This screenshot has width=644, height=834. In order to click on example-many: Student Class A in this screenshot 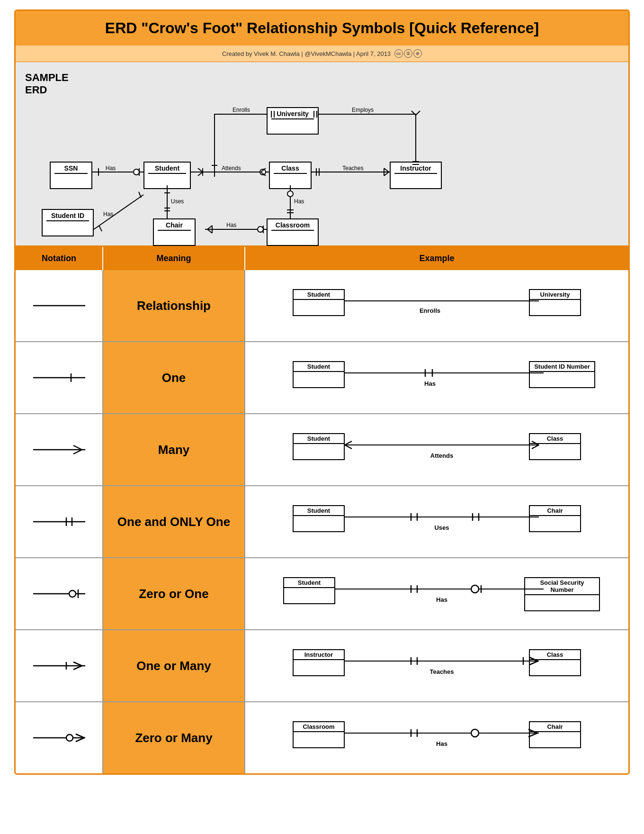, I will do `click(437, 450)`.